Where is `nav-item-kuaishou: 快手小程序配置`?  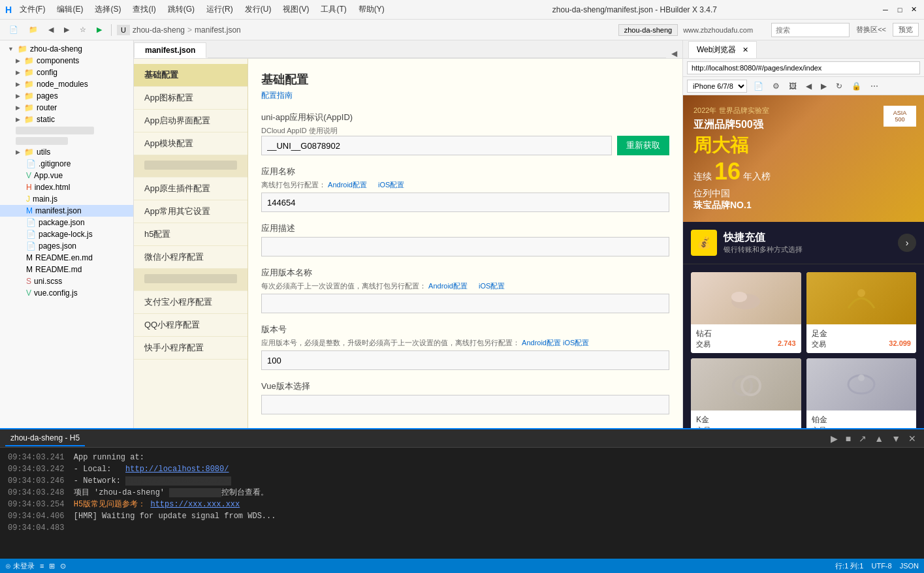
nav-item-kuaishou: 快手小程序配置 is located at coordinates (191, 348).